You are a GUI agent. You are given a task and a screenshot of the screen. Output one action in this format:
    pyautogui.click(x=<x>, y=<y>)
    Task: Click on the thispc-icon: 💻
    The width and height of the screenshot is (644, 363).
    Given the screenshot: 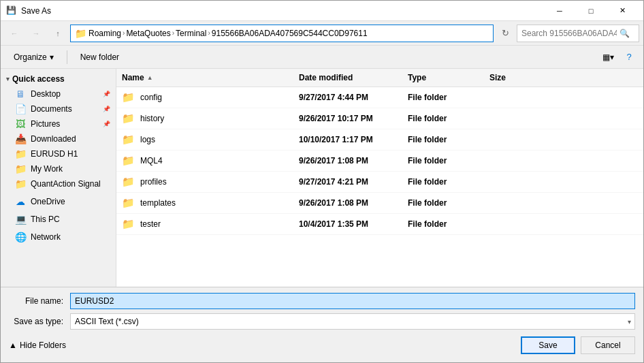 What is the action you would take?
    pyautogui.click(x=20, y=219)
    